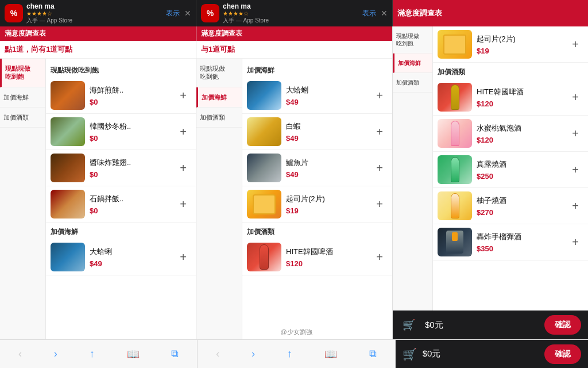 Image resolution: width=588 pixels, height=368 pixels. What do you see at coordinates (289, 354) in the screenshot?
I see `share-btn-2: ↑` at bounding box center [289, 354].